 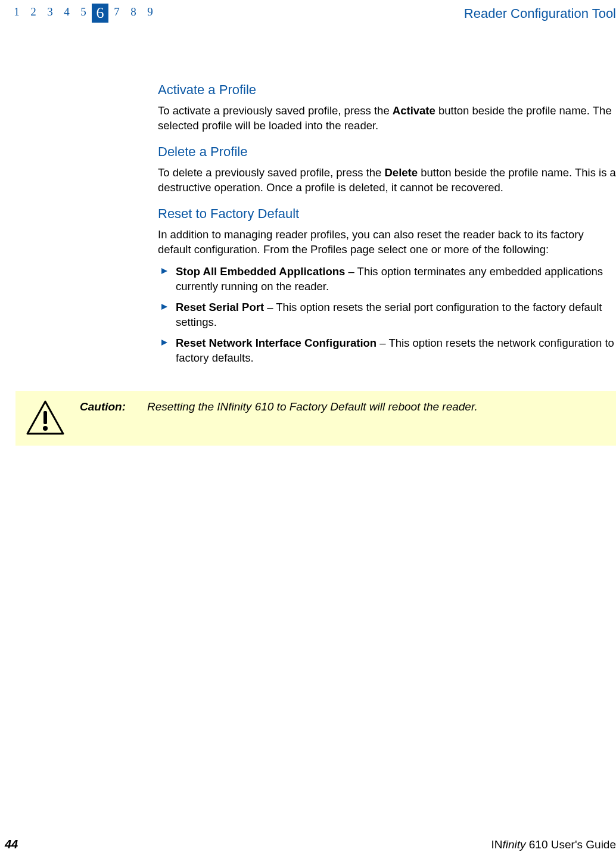 What do you see at coordinates (308, 845) in the screenshot?
I see `page-footer: 44 INfinity 610 User's Guide` at bounding box center [308, 845].